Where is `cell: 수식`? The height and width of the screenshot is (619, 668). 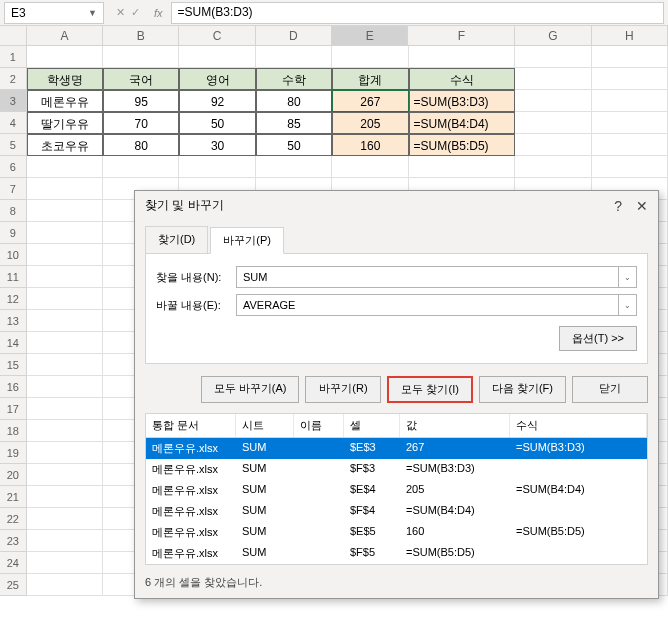
cell: 수식 is located at coordinates (462, 79).